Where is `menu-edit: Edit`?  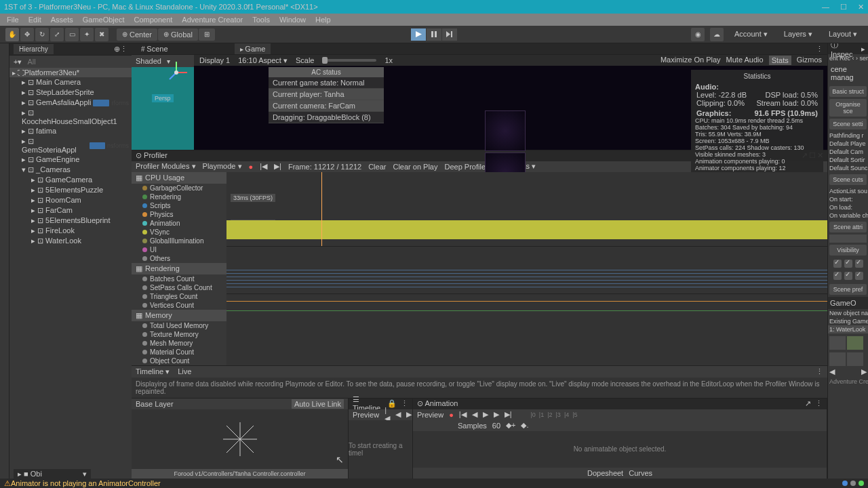
menu-edit: Edit is located at coordinates (35, 20).